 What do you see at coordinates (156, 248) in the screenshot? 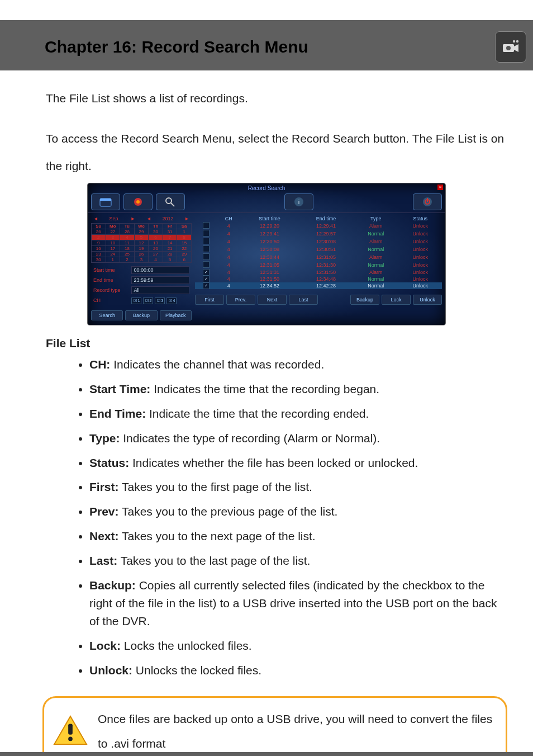
I see `cal-cell: 20` at bounding box center [156, 248].